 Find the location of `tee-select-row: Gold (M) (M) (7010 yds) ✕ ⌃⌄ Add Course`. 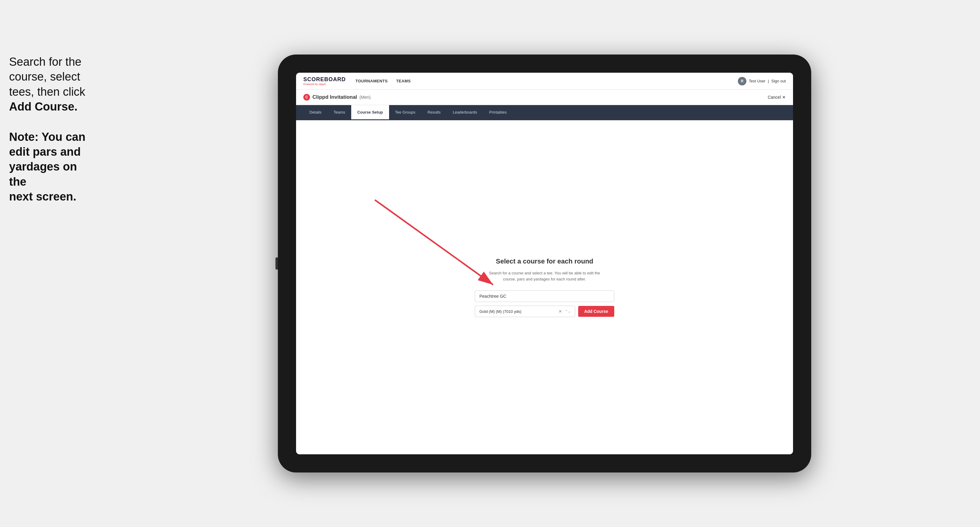

tee-select-row: Gold (M) (M) (7010 yds) ✕ ⌃⌄ Add Course is located at coordinates (545, 311).